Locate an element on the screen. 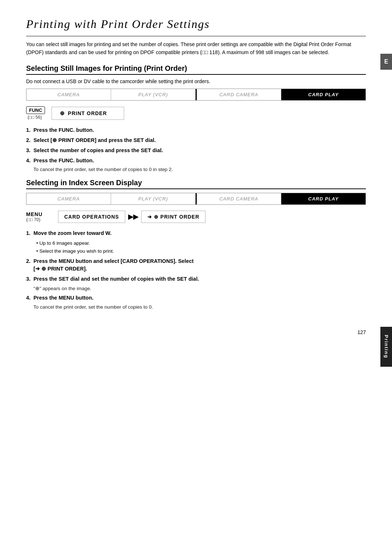  intro-text: You can select still images for printing… is located at coordinates (196, 49).